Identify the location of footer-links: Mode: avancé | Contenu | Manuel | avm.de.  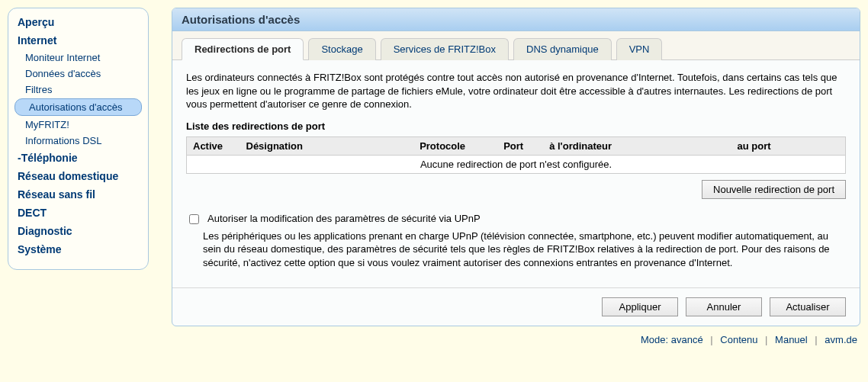
(516, 337).